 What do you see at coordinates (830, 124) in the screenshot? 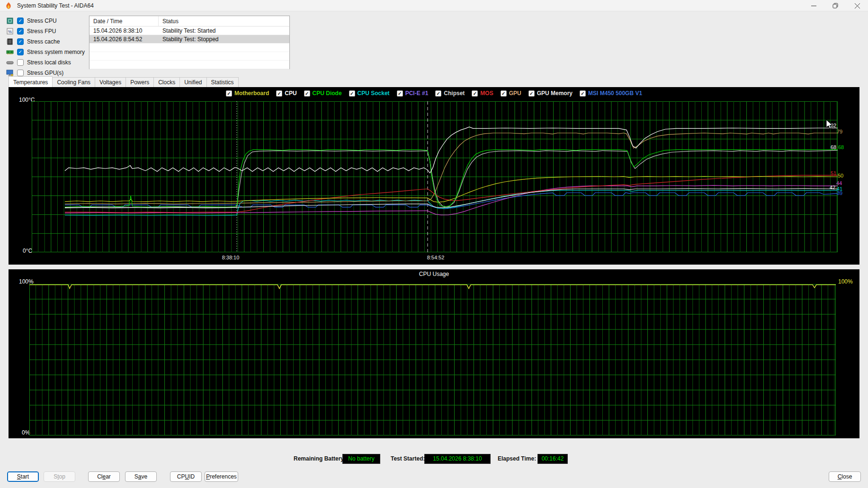
I see `mouse-cursor` at bounding box center [830, 124].